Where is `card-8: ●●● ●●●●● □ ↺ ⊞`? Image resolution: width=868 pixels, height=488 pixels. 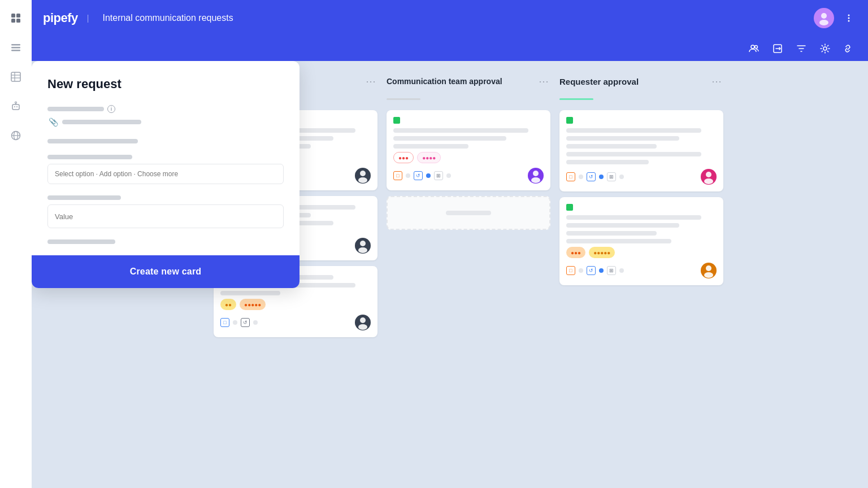 card-8: ●●● ●●●●● □ ↺ ⊞ is located at coordinates (641, 241).